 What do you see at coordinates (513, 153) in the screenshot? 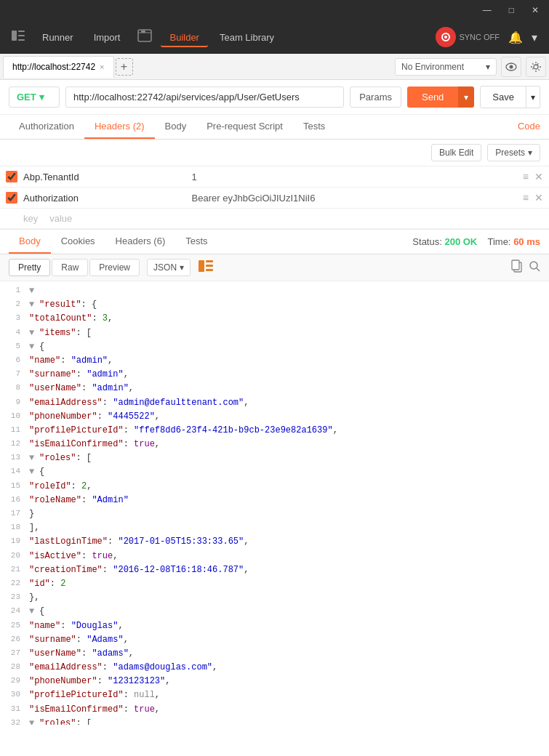
I see `presets-button: Presets ▾` at bounding box center [513, 153].